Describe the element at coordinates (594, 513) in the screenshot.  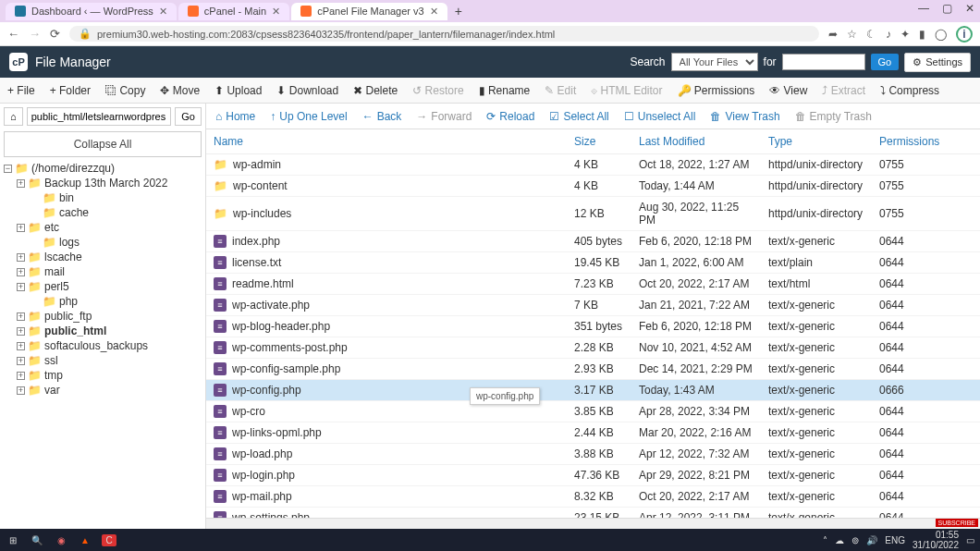
I see `table-row: ≡wp-settings.php23.15 KBApr 12, 2022, 3:…` at that location.